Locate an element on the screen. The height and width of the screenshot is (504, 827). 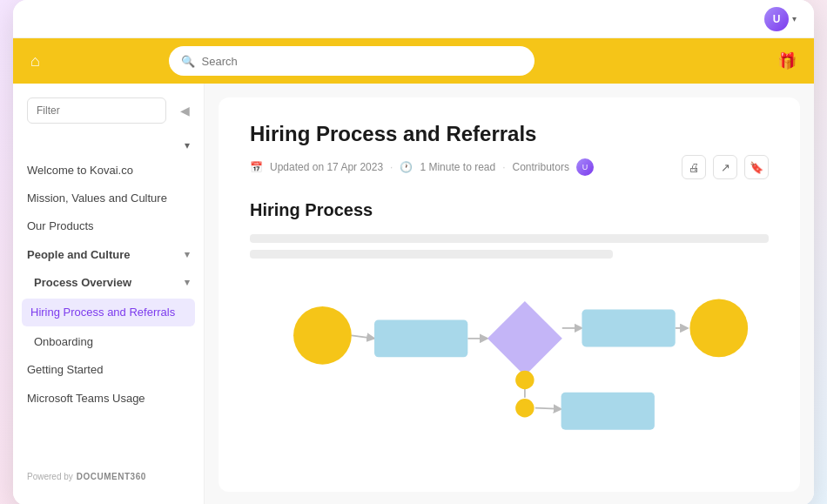
flowchart-end-circle is located at coordinates (719, 329).